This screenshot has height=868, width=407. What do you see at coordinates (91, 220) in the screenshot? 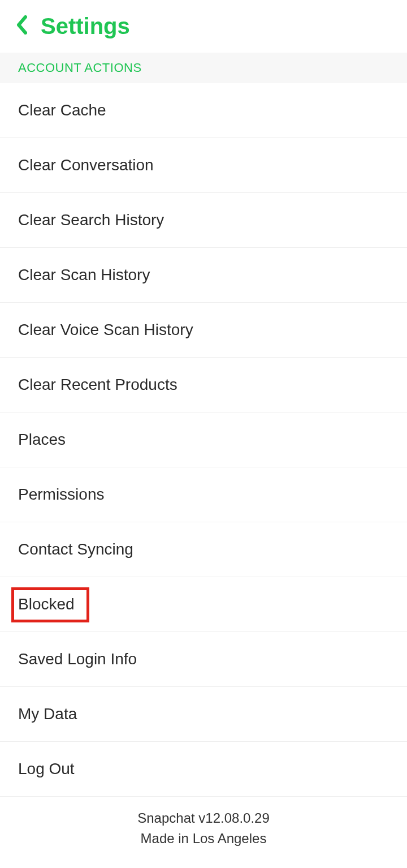
I see `list-item-label: Clear Search History` at bounding box center [91, 220].